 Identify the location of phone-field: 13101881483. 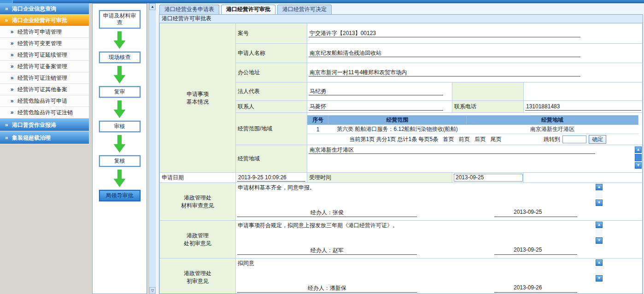
(583, 107).